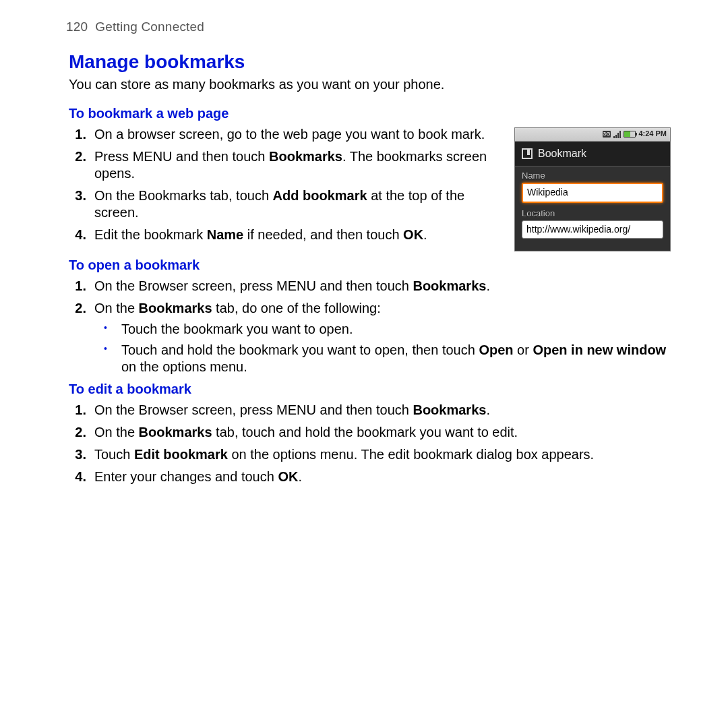 The height and width of the screenshot is (728, 728). What do you see at coordinates (593, 176) in the screenshot?
I see `name-label: Name` at bounding box center [593, 176].